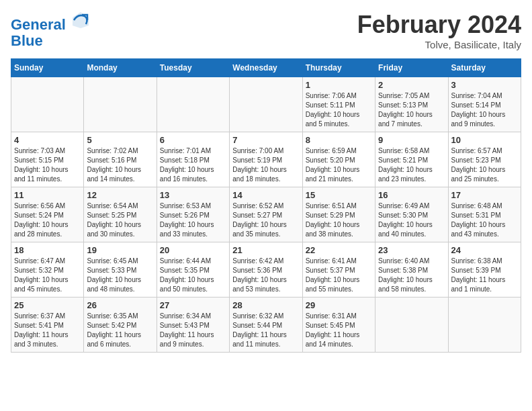 The height and width of the screenshot is (411, 532). What do you see at coordinates (48, 325) in the screenshot?
I see `calendar-cell: 25Sunrise: 6:37 AM Sunset: 5:41 PM Dayli…` at bounding box center [48, 325].